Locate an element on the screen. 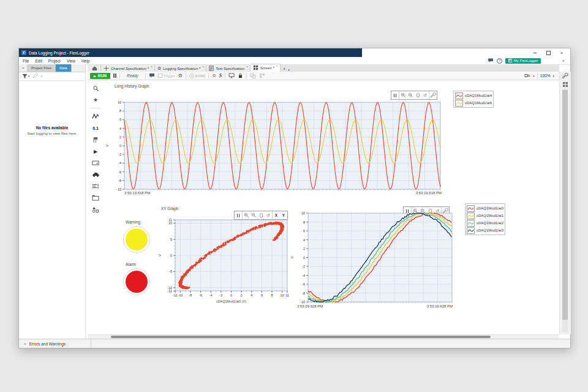  sync-button: SYNC is located at coordinates (197, 76).